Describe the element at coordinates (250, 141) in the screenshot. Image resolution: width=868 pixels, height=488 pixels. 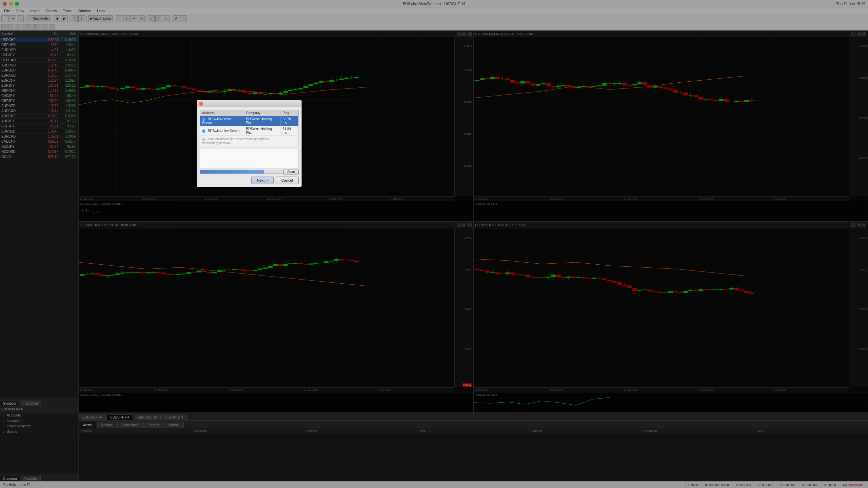
I see `server-row-new: add new broker like 'BrokerName' or addr…` at that location.